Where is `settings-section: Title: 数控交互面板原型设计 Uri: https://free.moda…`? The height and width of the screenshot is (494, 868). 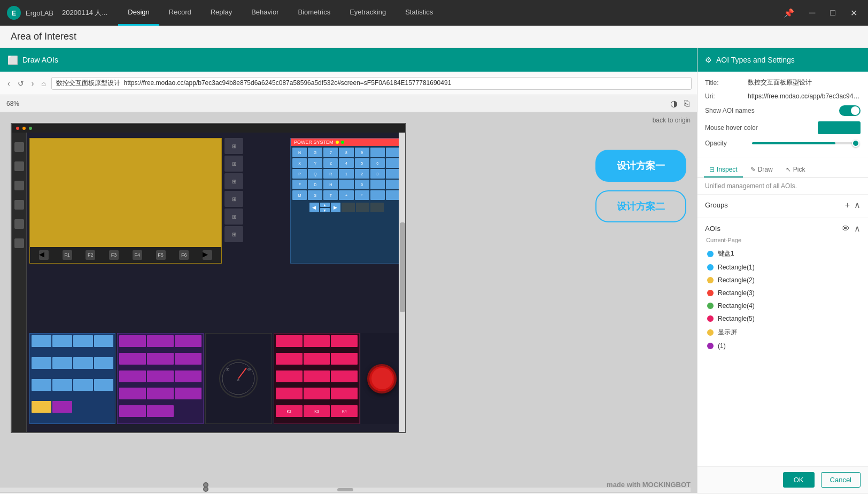
settings-section: Title: 数控交互面板原型设计 Uri: https://free.moda… is located at coordinates (782, 115).